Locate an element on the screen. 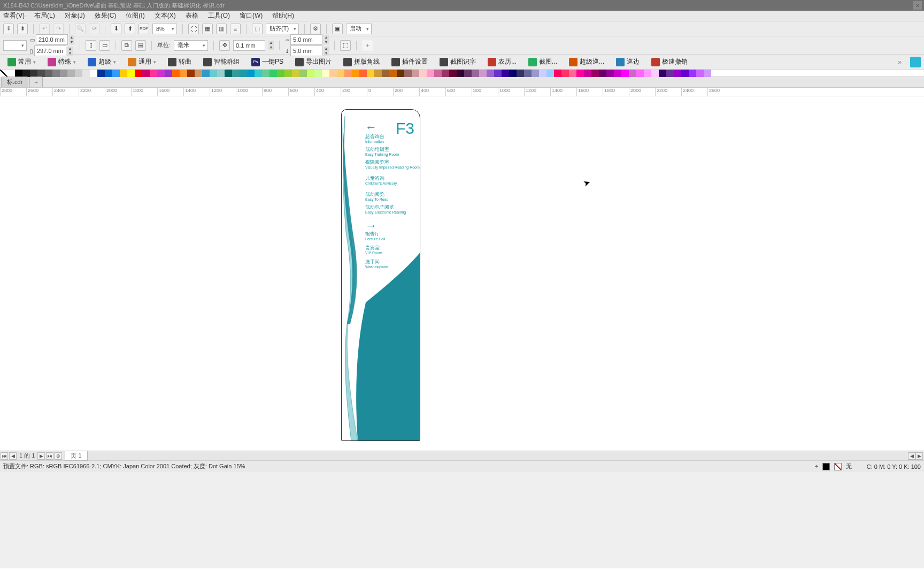 The width and height of the screenshot is (924, 578). page-add-icon: ⊕ is located at coordinates (58, 456).